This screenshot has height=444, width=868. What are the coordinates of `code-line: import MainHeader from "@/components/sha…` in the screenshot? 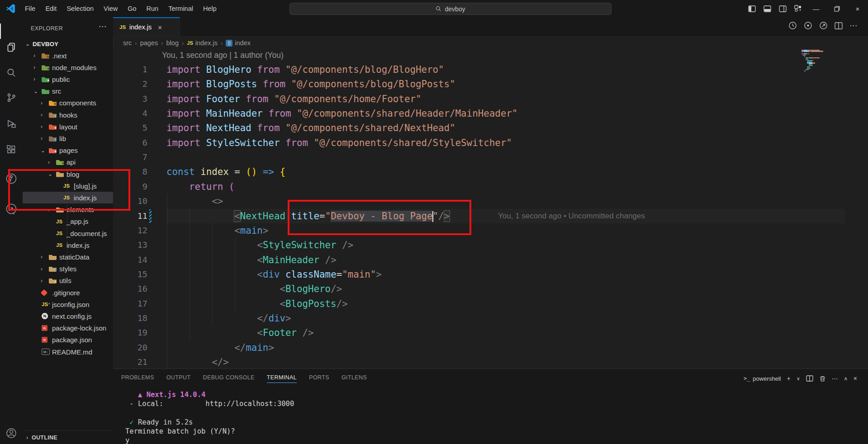 It's located at (342, 113).